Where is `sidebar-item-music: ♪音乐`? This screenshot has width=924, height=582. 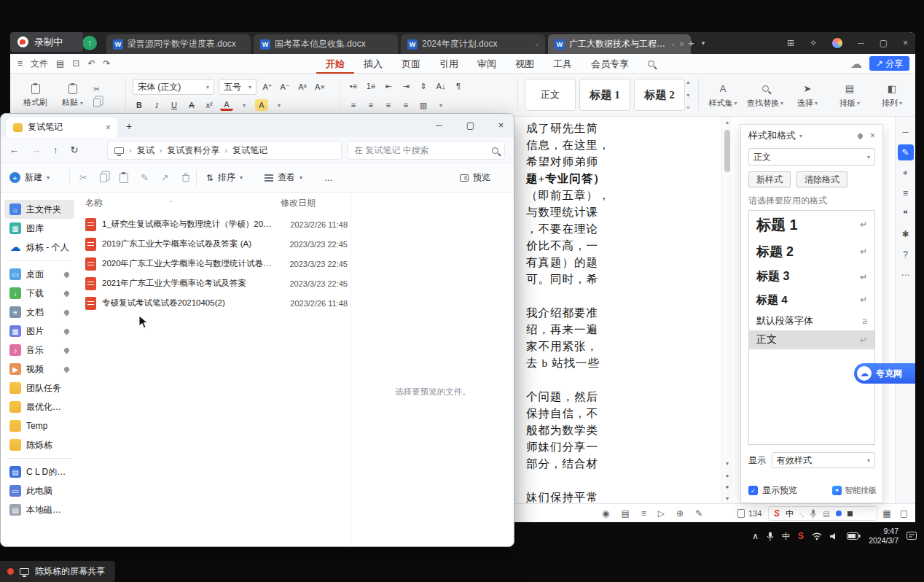 sidebar-item-music: ♪音乐 is located at coordinates (39, 350).